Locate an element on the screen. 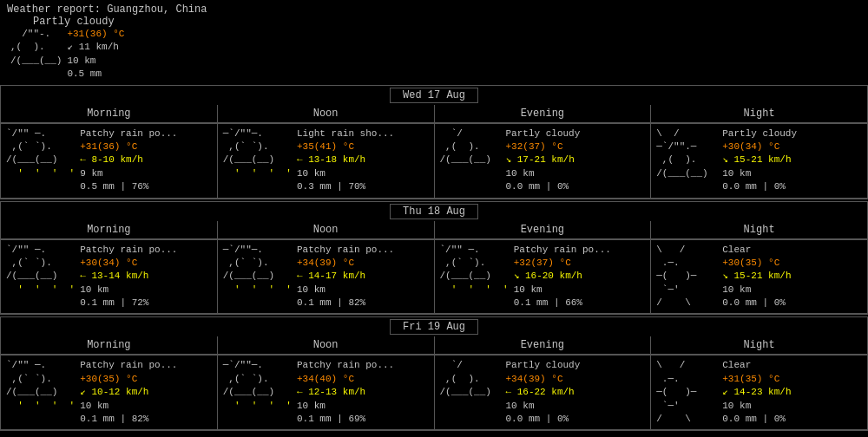 This screenshot has height=437, width=868. period-cell-1-3: \ / .─. ─( )─ `─' / \Clear +30(35) °C ↘ … is located at coordinates (759, 277).